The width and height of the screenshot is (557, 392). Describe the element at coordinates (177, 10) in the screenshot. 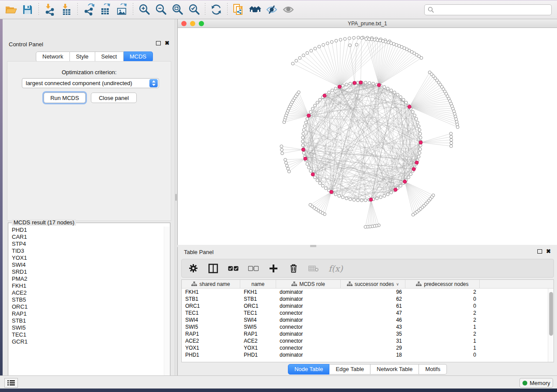

I see `zoom-fit-icon` at that location.